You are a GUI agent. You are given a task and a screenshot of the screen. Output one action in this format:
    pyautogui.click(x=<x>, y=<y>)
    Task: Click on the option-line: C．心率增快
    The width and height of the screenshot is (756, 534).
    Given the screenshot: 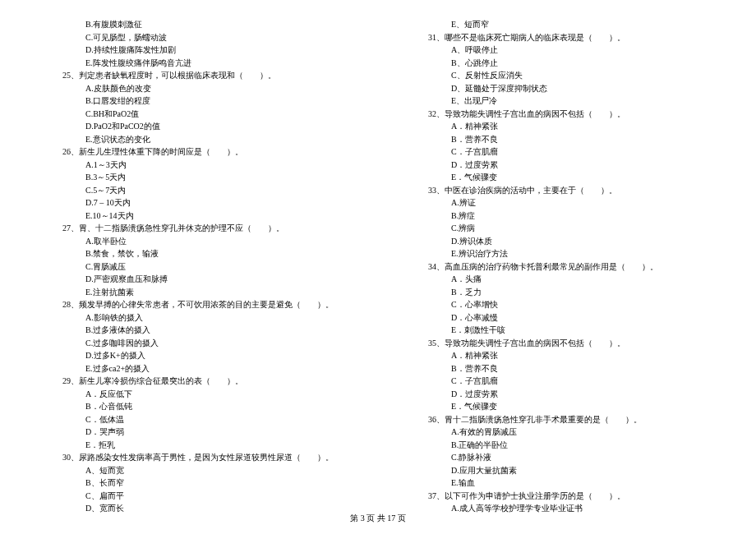 What is the action you would take?
    pyautogui.click(x=560, y=305)
    